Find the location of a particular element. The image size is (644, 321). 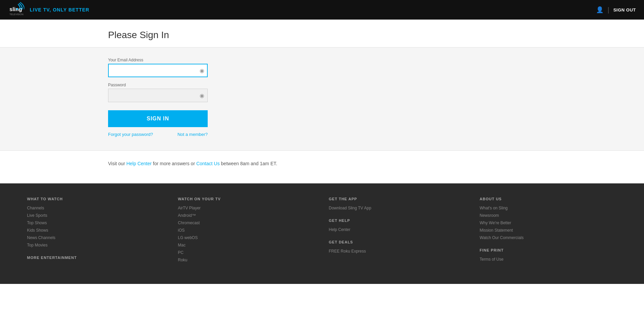

footer-col-what-to-watch: WHAT TO WATCH Channels Live Sports Top S… is located at coordinates (96, 234).